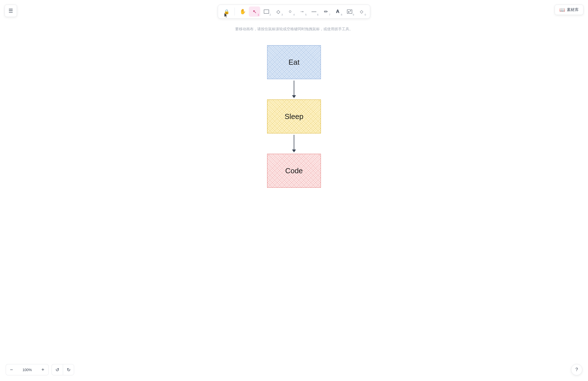 The height and width of the screenshot is (381, 588). I want to click on ellipse-icon: ○, so click(290, 12).